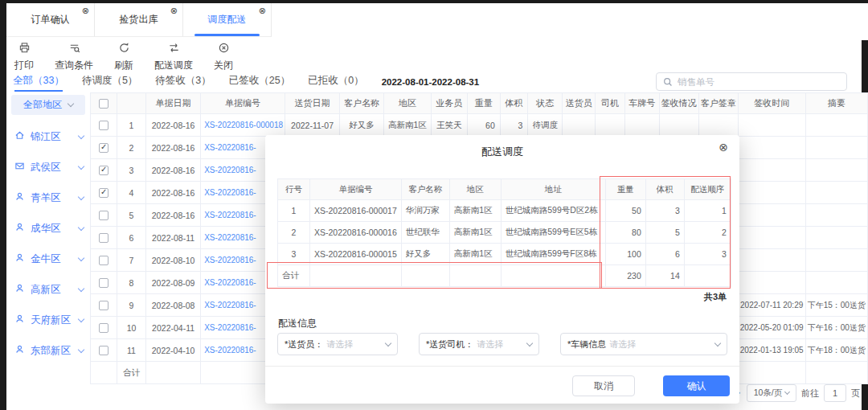 This screenshot has width=868, height=410. What do you see at coordinates (51, 20) in the screenshot?
I see `tab-1: 订单确认⊗` at bounding box center [51, 20].